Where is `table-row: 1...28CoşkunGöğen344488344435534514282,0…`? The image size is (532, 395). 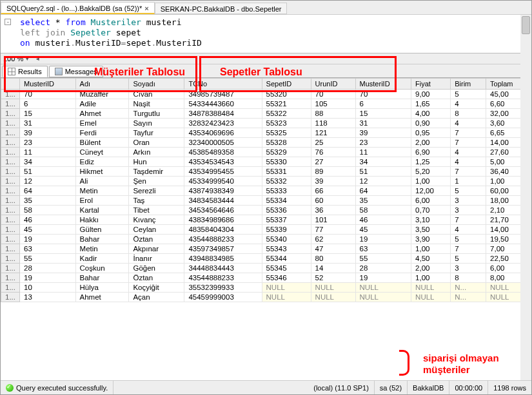 table-row: 1...28CoşkunGöğen344488344435534514282,0… is located at coordinates (266, 268).